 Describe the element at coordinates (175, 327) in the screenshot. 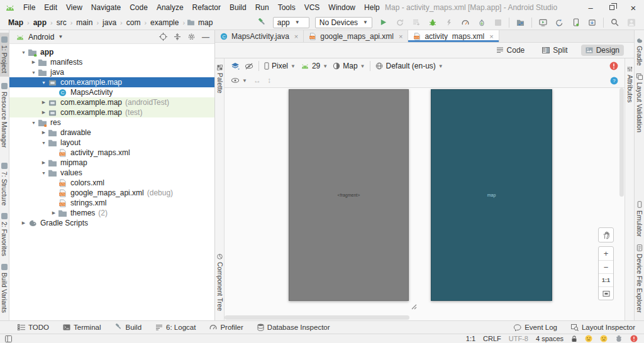

I see `tool-button-logcat: 6: Logcat` at that location.